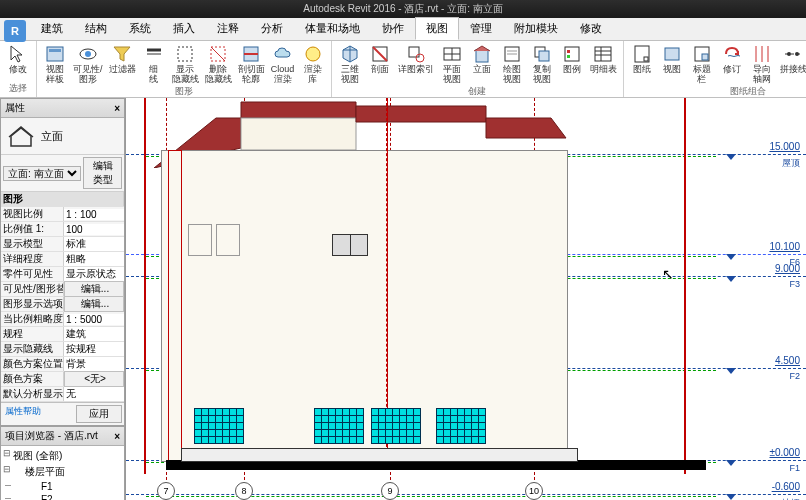 This screenshot has height=500, width=806. What do you see at coordinates (591, 28) in the screenshot?
I see `tab-修改: 修改` at bounding box center [591, 28].